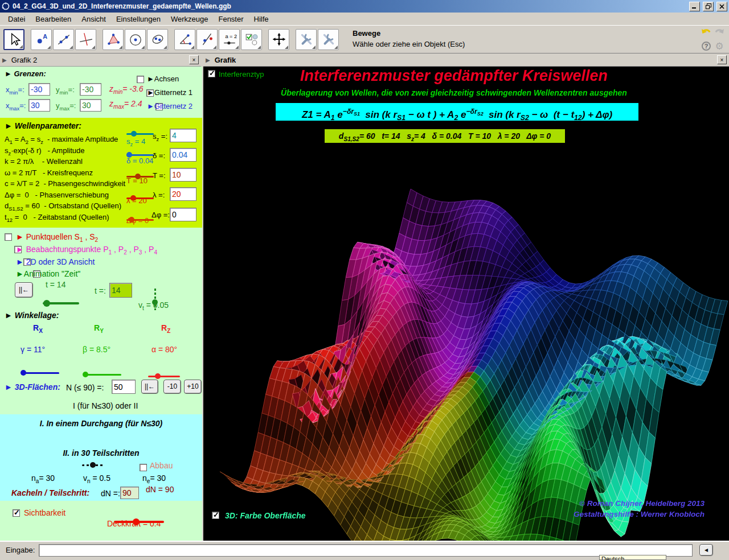 This screenshot has width=729, height=560. I want to click on menu-einstellungen: Einstellungen, so click(138, 19).